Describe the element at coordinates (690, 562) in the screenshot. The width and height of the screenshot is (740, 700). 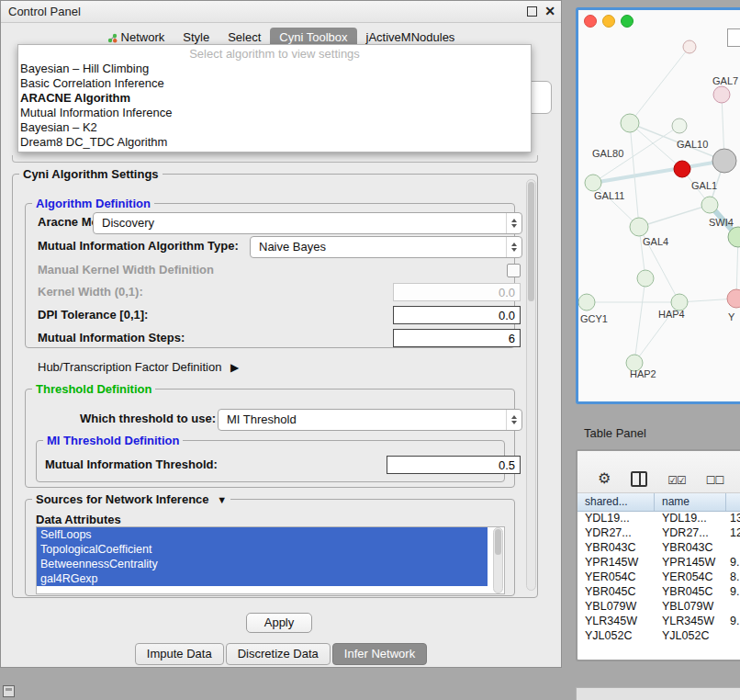
I see `table-cell: YPR145W` at that location.